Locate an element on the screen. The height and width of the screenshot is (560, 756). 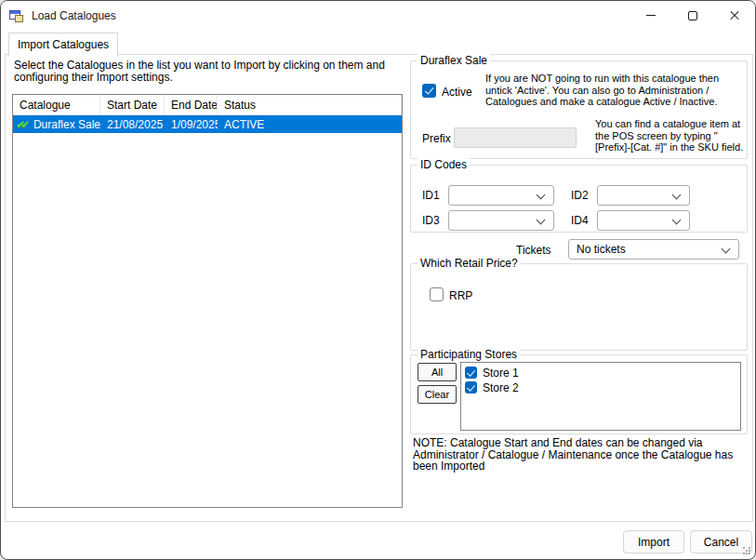
note-text: NOTE: Catalogue Start and End dates can … is located at coordinates (582, 455).